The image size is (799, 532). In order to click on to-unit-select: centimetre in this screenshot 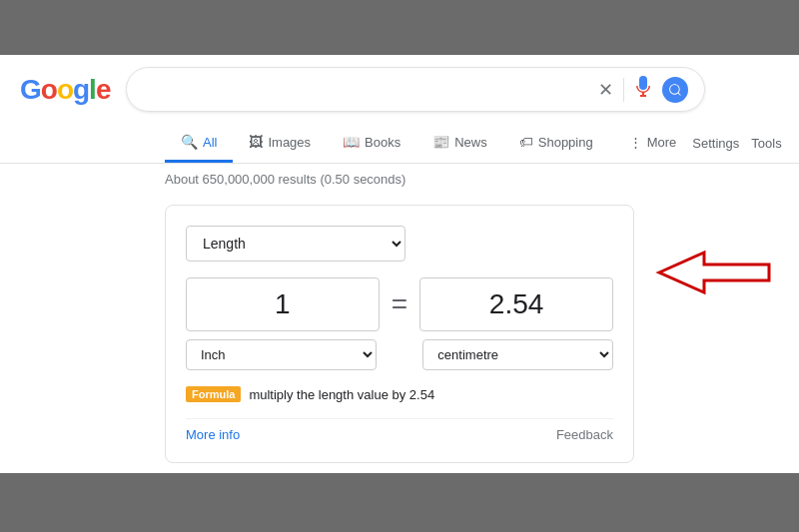, I will do `click(517, 355)`.